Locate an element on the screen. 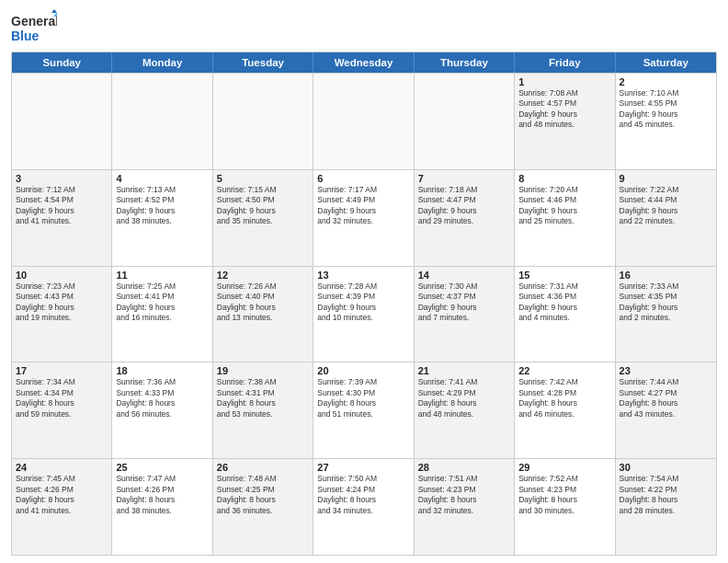 Image resolution: width=728 pixels, height=563 pixels. day-number: 16 is located at coordinates (665, 275).